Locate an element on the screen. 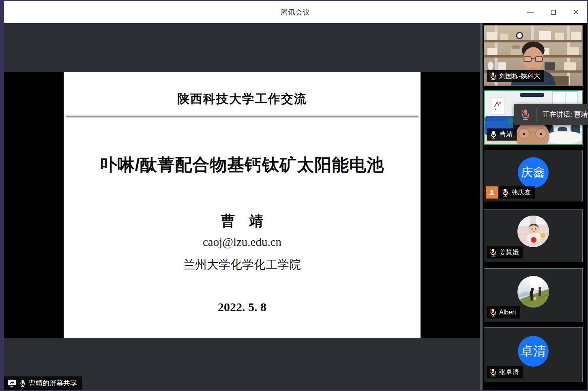 The height and width of the screenshot is (391, 588). slide-email: caoj@lzu.edu.cn is located at coordinates (242, 242).